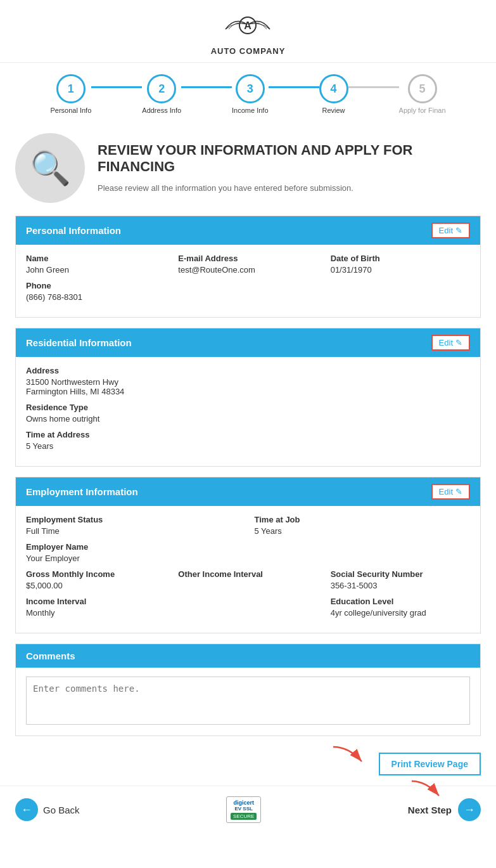  What do you see at coordinates (469, 810) in the screenshot?
I see `next-step-arrow-icon: →` at bounding box center [469, 810].